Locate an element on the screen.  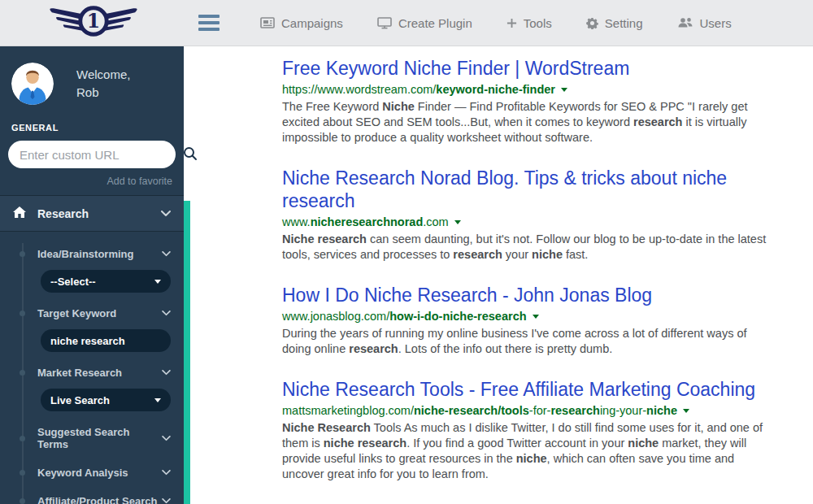
top-nav: CampaignsCreate PluginToolsSettingUsers is located at coordinates (513, 23).